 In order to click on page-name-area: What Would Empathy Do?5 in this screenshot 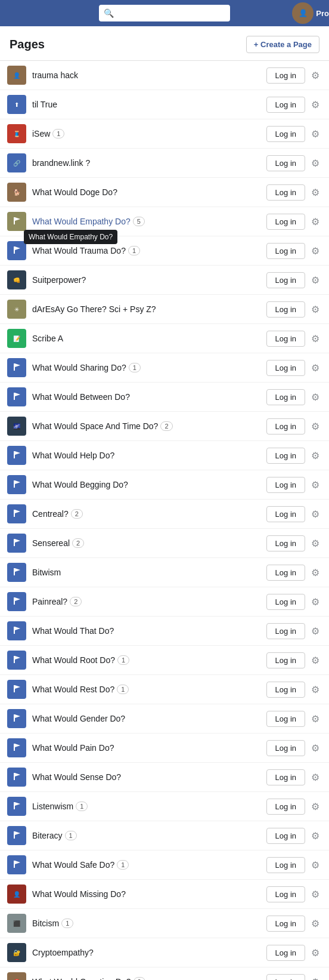, I will do `click(149, 221)`.